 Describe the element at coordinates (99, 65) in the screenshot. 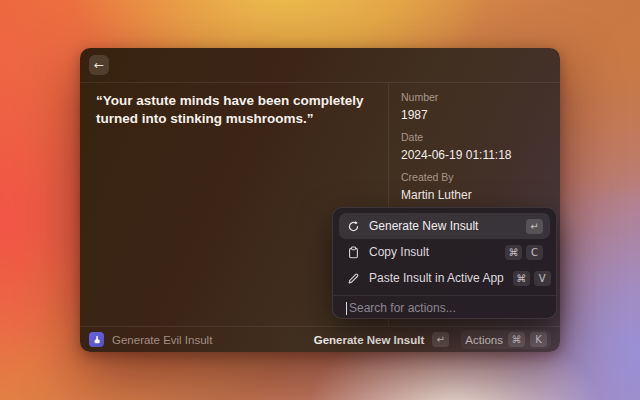

I see `back-button: ←` at that location.